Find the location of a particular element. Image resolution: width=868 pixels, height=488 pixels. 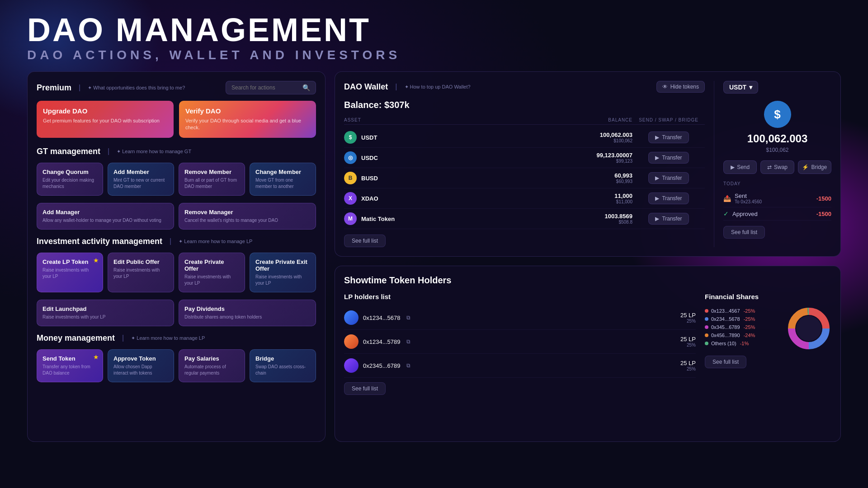

see-full-list-button: See full list is located at coordinates (365, 241).